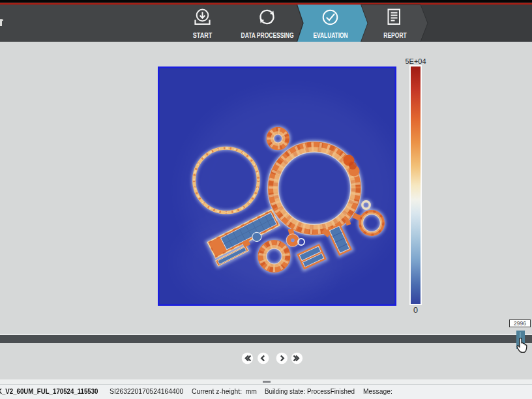 The image size is (532, 399). I want to click on svg-text: START, so click(203, 35).